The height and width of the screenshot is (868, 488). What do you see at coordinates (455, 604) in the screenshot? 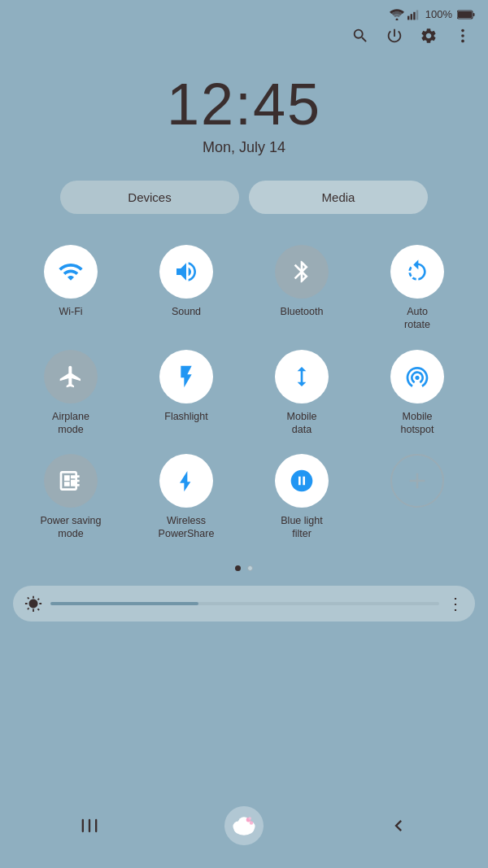
I see `brightness-more-button: ⋮` at bounding box center [455, 604].